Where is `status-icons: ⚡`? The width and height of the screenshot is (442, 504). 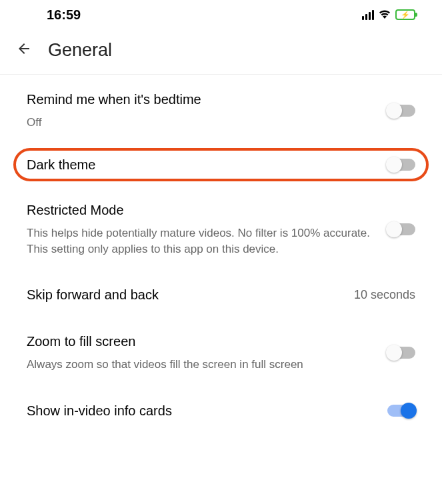 status-icons: ⚡ is located at coordinates (389, 15).